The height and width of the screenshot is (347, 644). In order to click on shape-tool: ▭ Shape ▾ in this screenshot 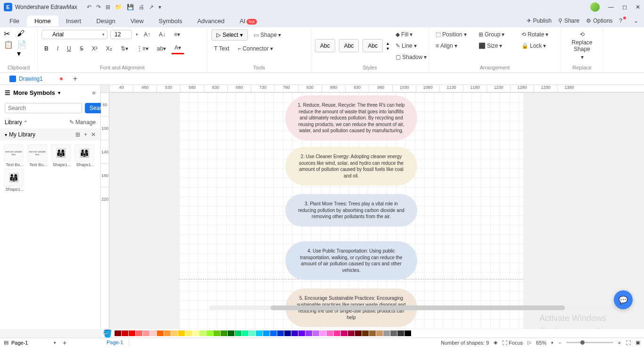, I will do `click(267, 35)`.